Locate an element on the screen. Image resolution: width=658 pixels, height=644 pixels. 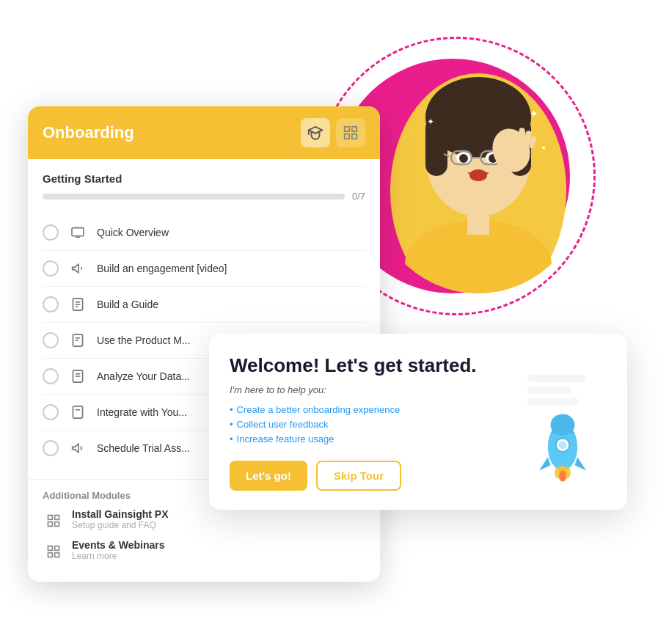
progress-bar is located at coordinates (194, 197).